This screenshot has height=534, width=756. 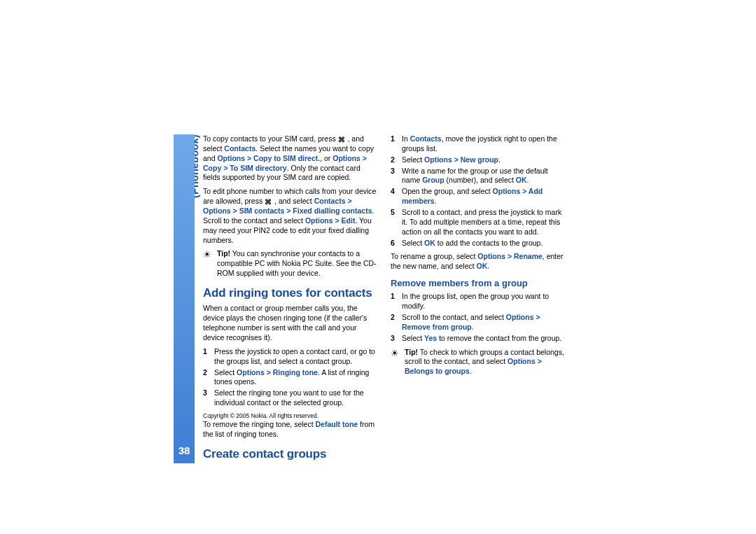 What do you see at coordinates (185, 451) in the screenshot?
I see `page-number: 38` at bounding box center [185, 451].